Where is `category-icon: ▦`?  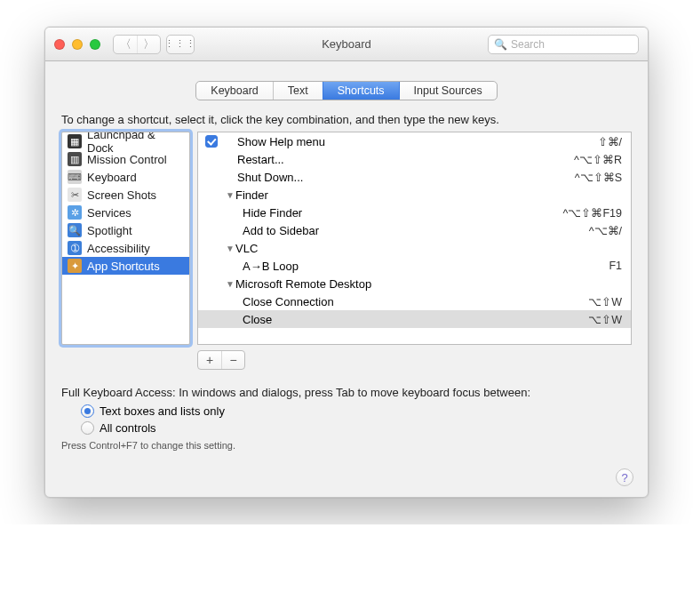 category-icon: ▦ is located at coordinates (75, 141).